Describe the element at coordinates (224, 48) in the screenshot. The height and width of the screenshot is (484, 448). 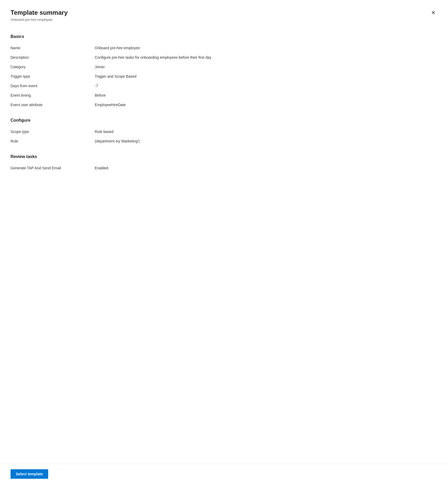
I see `name-row: Name Onboard pre-hire employee` at that location.